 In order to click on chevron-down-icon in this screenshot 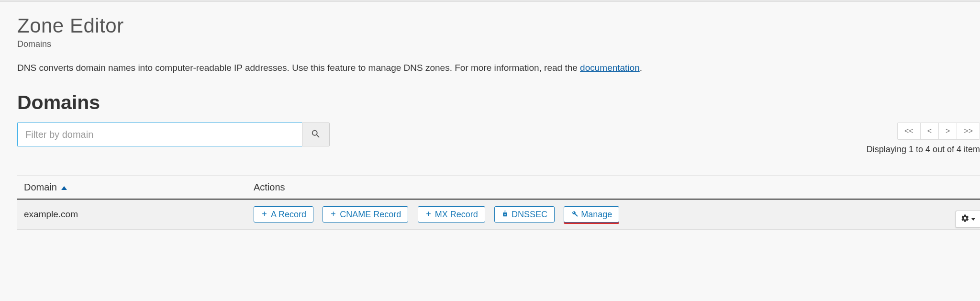, I will do `click(973, 219)`.